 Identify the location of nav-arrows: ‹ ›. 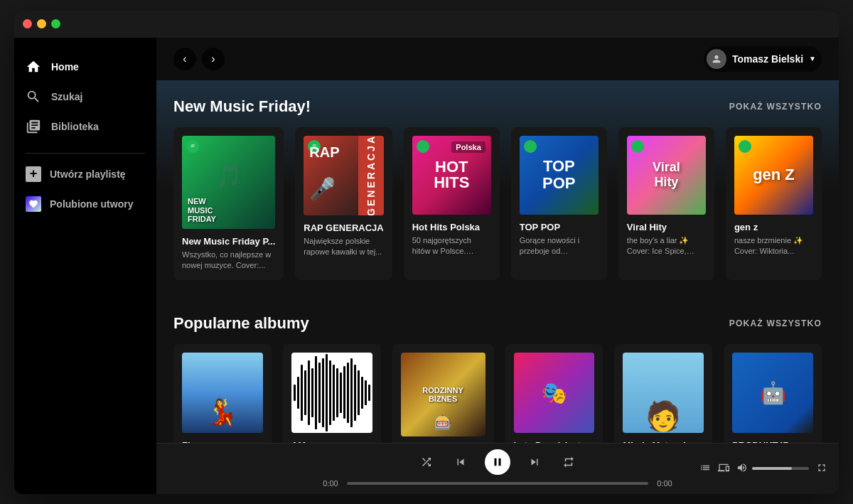
(199, 59).